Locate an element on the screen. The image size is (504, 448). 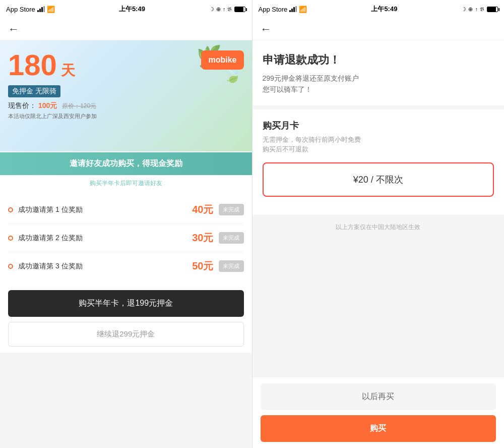
reward-item-1: 成功邀请第 1 位奖励 40元 未完成 is located at coordinates (126, 210).